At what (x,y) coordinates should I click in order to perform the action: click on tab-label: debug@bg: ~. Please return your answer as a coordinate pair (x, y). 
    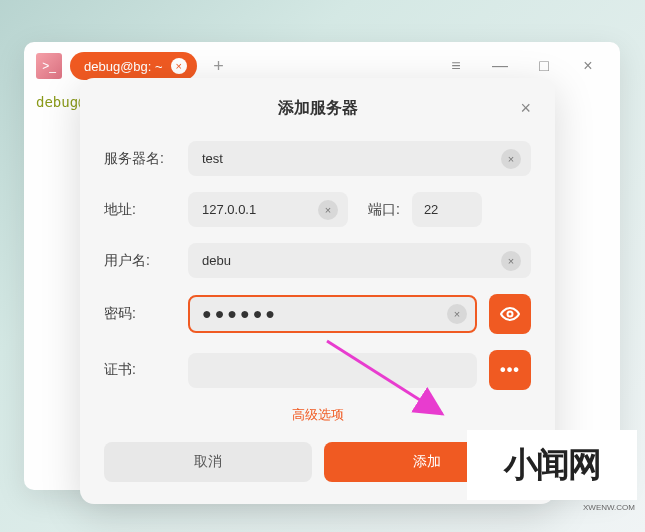
    Looking at the image, I should click on (124, 66).